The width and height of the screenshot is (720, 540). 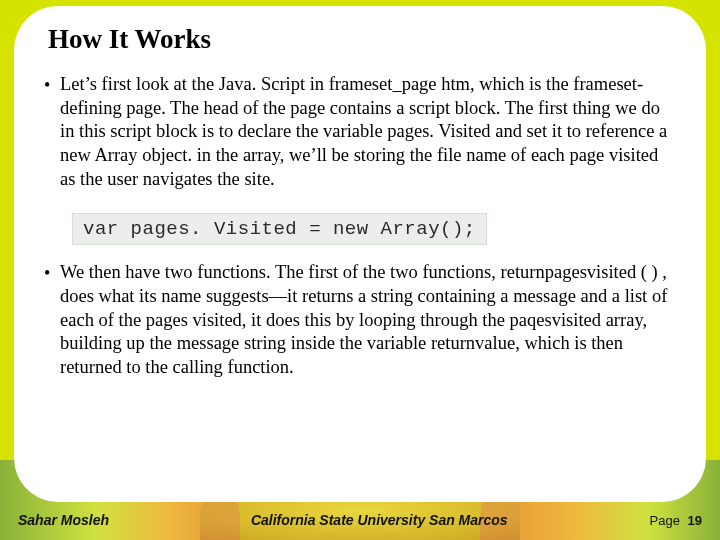 I want to click on footer-page: Page 19, so click(x=676, y=520).